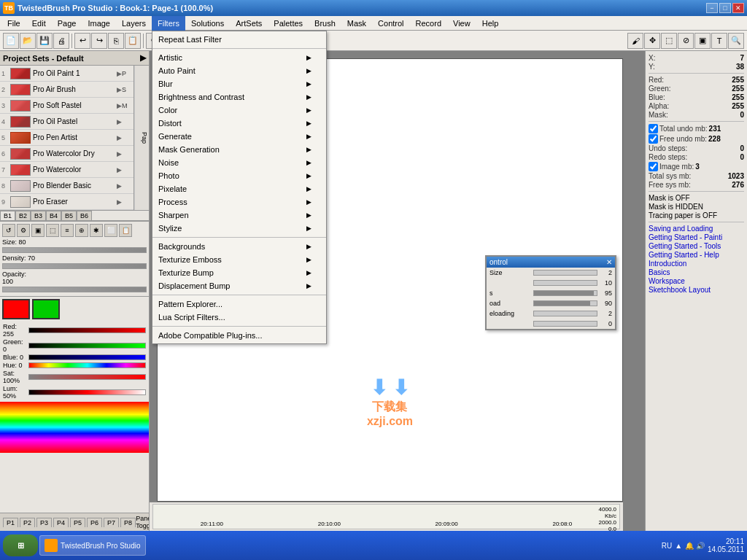 The image size is (747, 560). What do you see at coordinates (69, 216) in the screenshot?
I see `tab-b5: B5` at bounding box center [69, 216].